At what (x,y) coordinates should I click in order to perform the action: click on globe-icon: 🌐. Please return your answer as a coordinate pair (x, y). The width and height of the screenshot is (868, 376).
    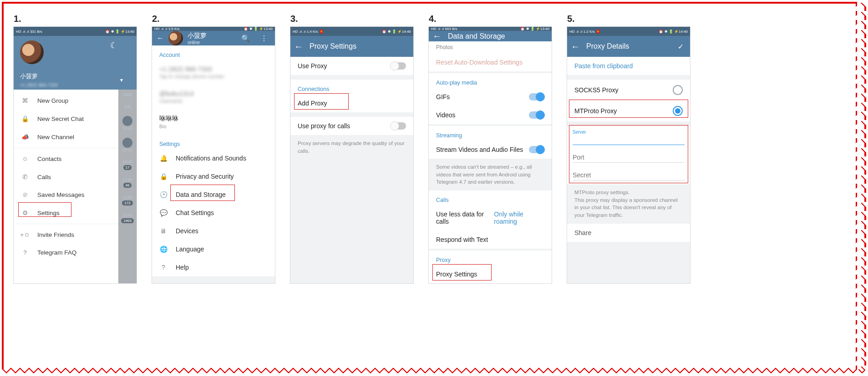
    Looking at the image, I should click on (163, 249).